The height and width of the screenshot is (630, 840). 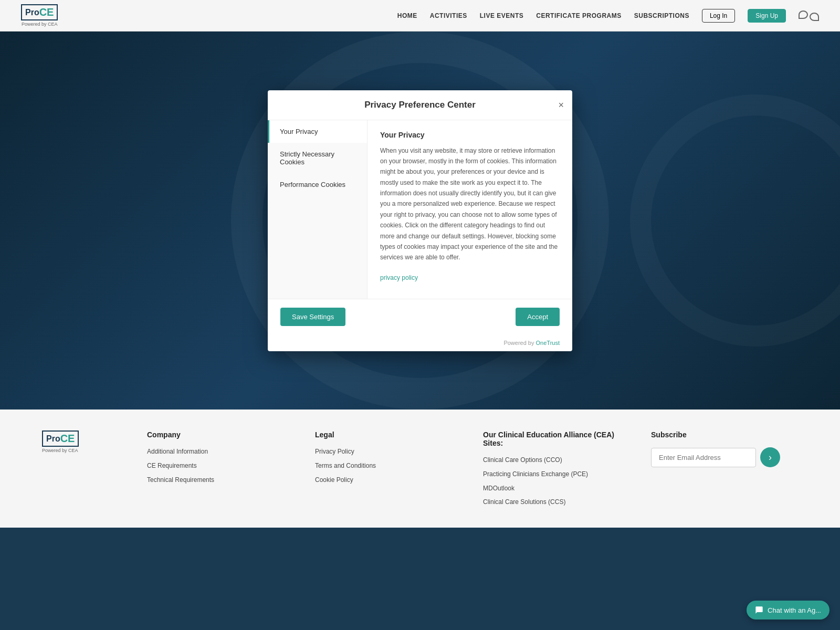 What do you see at coordinates (388, 466) in the screenshot?
I see `footer-link-terms: Terms and Conditions` at bounding box center [388, 466].